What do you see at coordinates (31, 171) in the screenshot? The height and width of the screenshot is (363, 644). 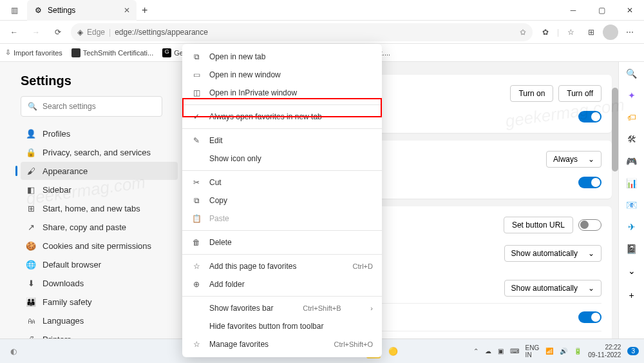 I see `nav-icon: 🖌` at bounding box center [31, 171].